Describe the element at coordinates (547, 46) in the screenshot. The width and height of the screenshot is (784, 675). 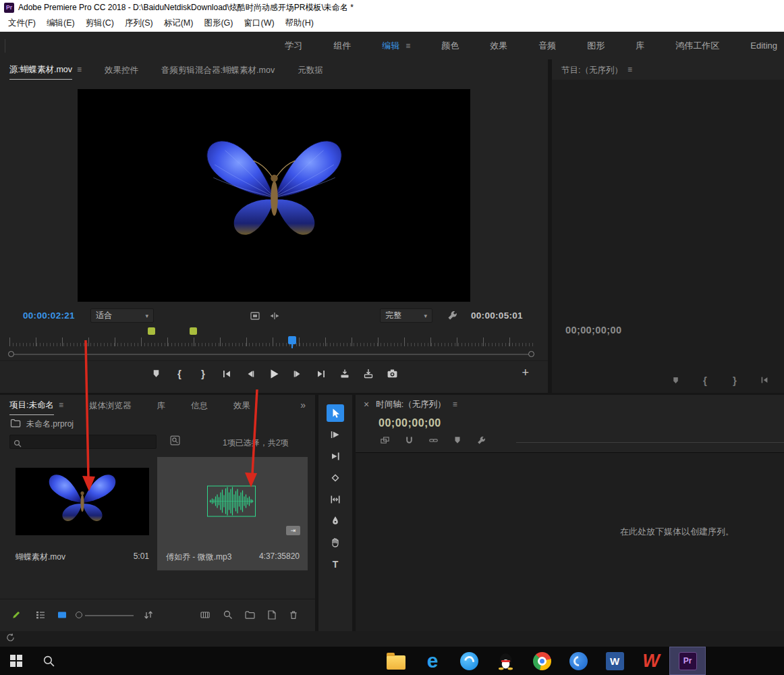
I see `workspace-tab-audio: 音频` at that location.